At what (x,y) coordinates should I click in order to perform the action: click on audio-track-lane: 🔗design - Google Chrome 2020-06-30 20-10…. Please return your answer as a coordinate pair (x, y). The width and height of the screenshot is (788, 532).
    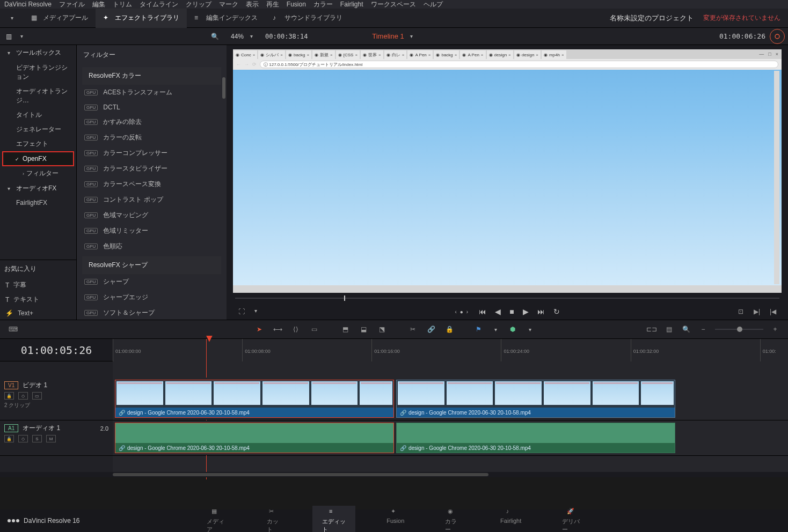
    Looking at the image, I should click on (450, 438).